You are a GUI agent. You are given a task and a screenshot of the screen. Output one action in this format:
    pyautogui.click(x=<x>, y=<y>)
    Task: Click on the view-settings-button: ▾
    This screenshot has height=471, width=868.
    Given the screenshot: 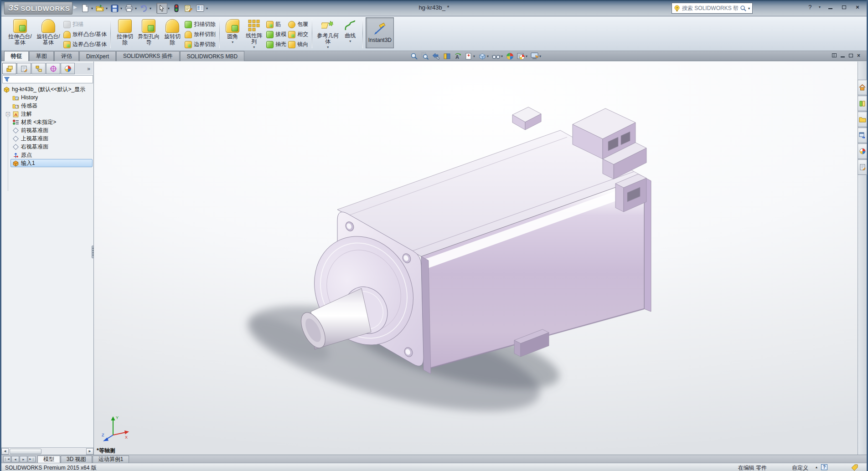 What is the action you would take?
    pyautogui.click(x=536, y=56)
    